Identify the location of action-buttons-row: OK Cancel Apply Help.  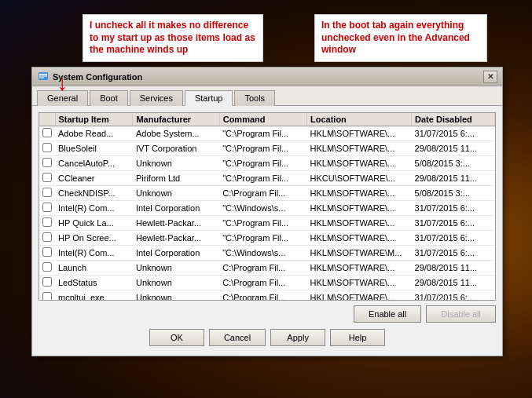
(267, 338).